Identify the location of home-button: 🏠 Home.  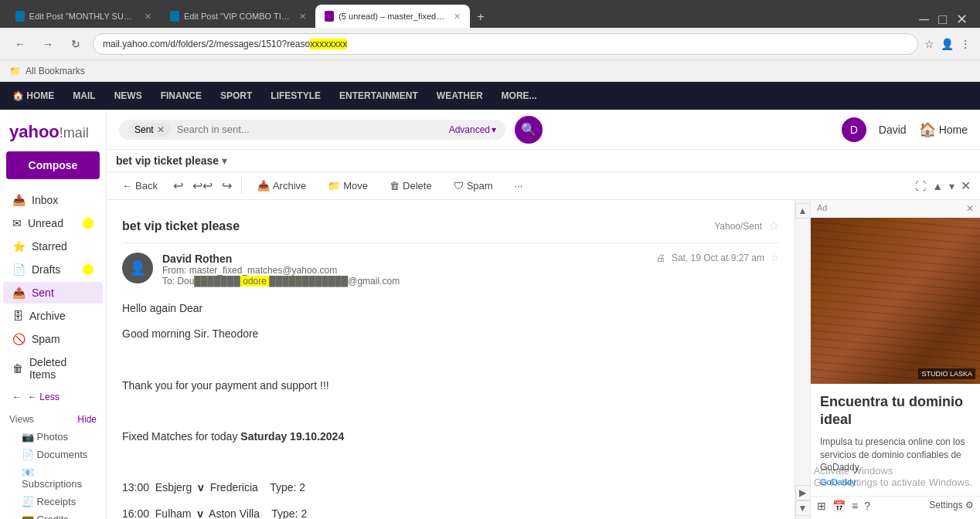
(943, 130).